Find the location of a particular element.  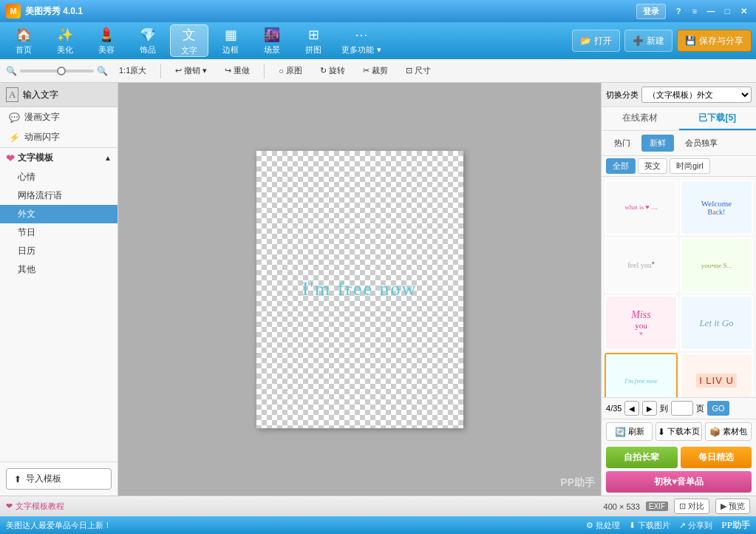

tutorial-link: ❤ 文字模板教程 is located at coordinates (35, 506).